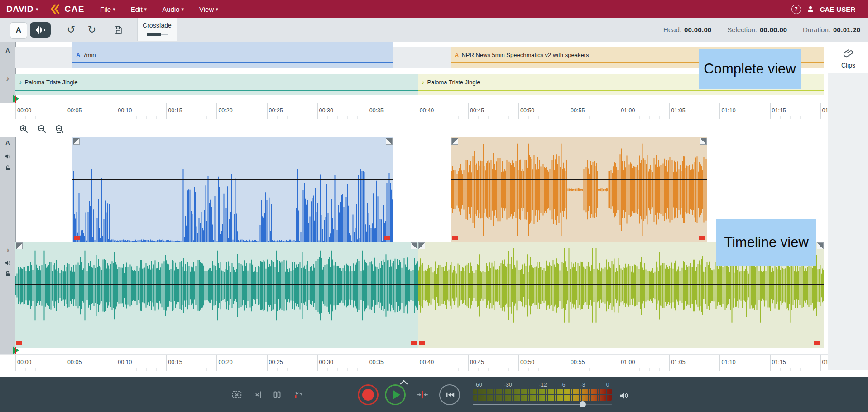  What do you see at coordinates (74, 9) in the screenshot?
I see `app-name: CAE` at bounding box center [74, 9].